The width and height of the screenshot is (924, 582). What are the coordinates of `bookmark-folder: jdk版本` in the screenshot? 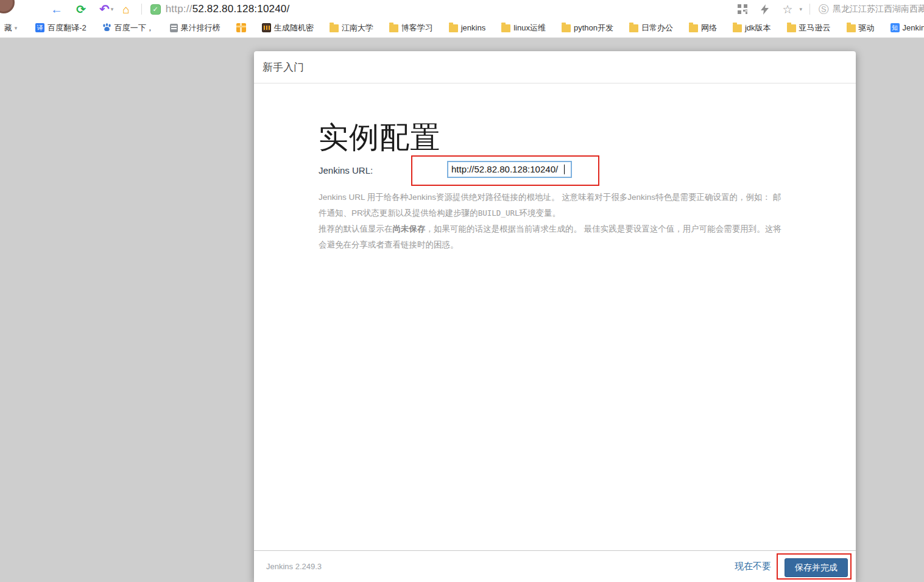 It's located at (752, 28).